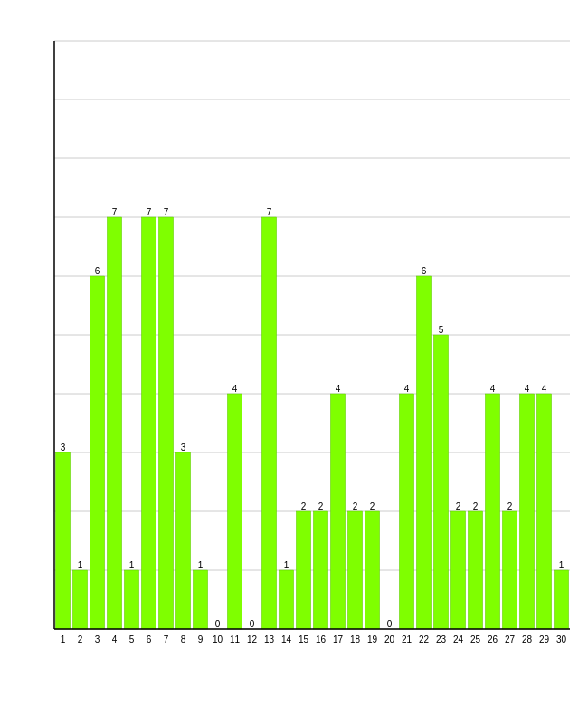  I want to click on svg-text: 25, so click(476, 639).